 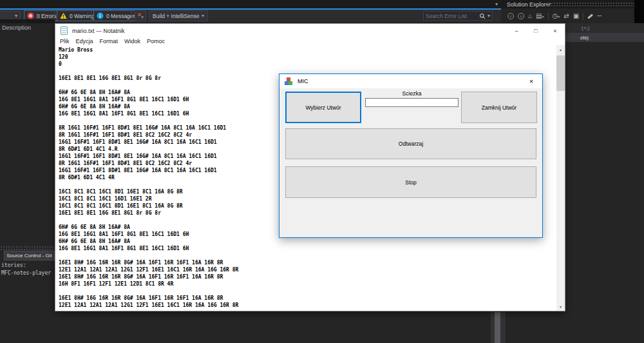 I want to click on properties-wrench-icon, so click(x=590, y=16).